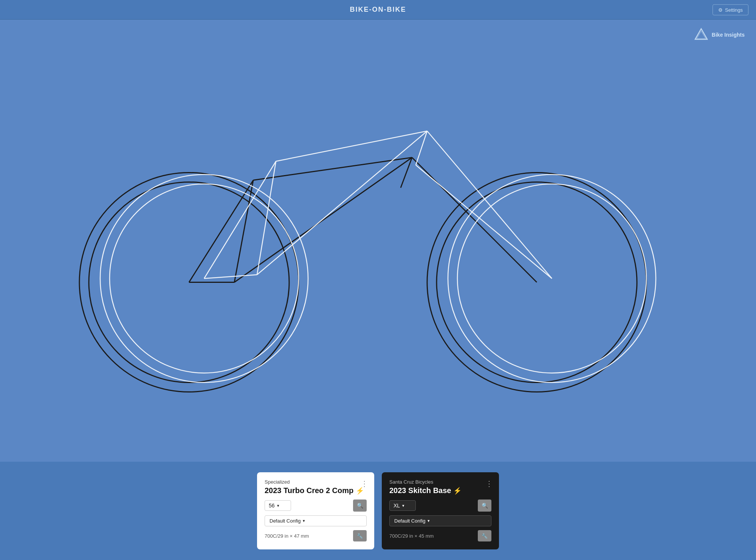 The width and height of the screenshot is (756, 560). Describe the element at coordinates (316, 506) in the screenshot. I see `card1-size-row: 56 ▾ 🔍` at that location.